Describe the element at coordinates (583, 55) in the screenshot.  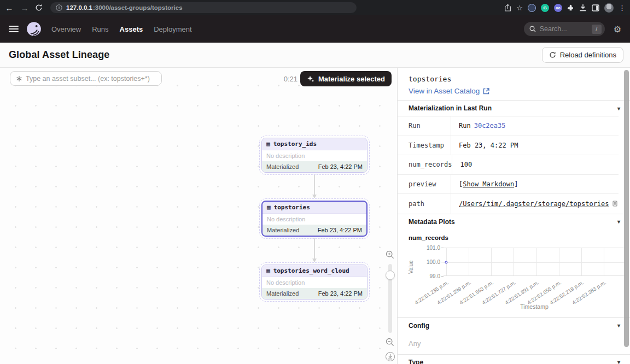
I see `reload-definitions-button: Reload definitions` at that location.